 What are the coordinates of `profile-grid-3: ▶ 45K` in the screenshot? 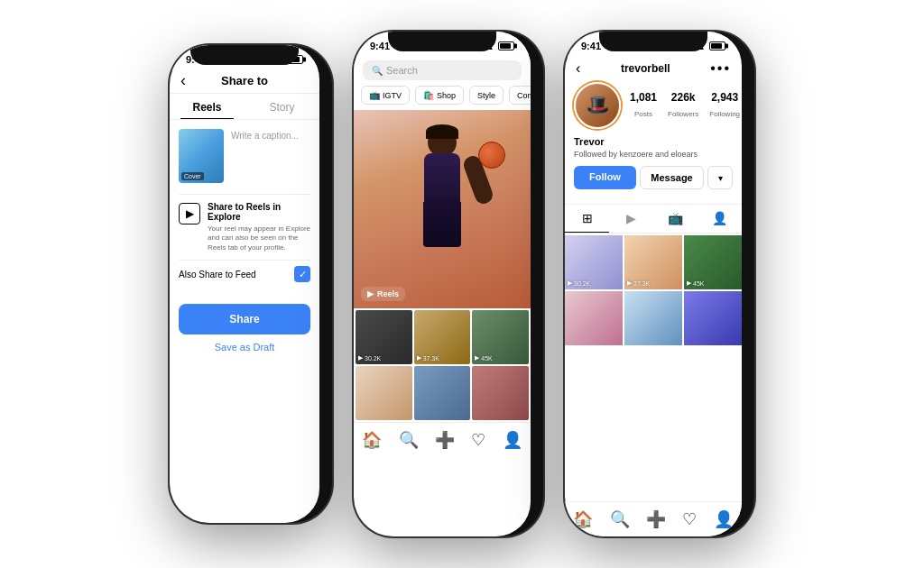 It's located at (713, 262).